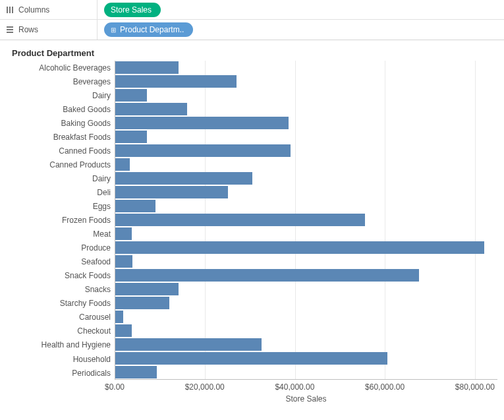  Describe the element at coordinates (34, 10) in the screenshot. I see `columns-shelf-label: Columns` at that location.